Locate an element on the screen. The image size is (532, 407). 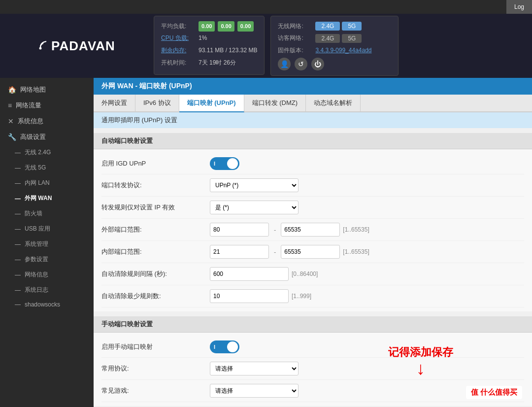
igd-control: I is located at coordinates (367, 164).